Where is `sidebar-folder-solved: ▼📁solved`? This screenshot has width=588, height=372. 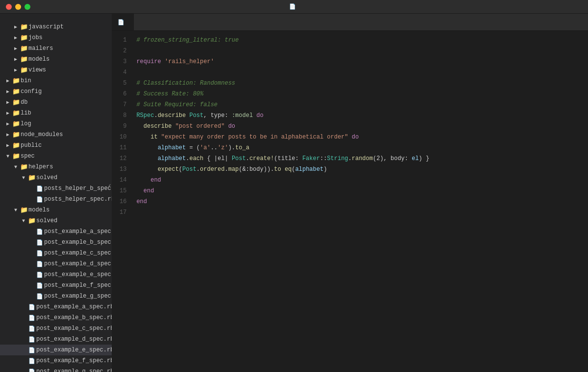
sidebar-folder-solved: ▼📁solved is located at coordinates (56, 178).